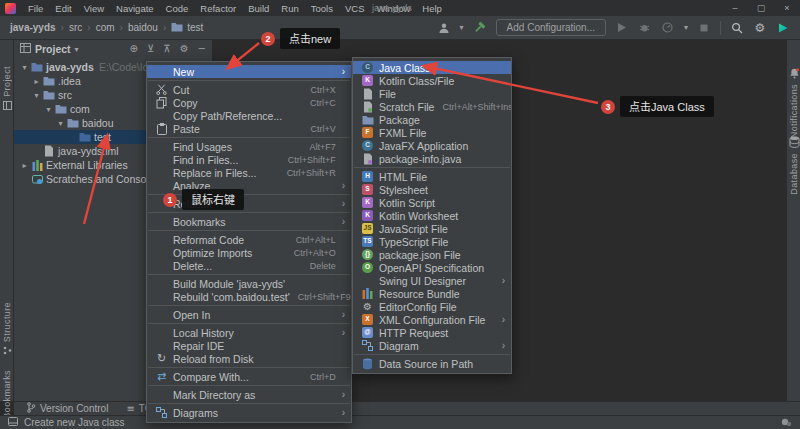  What do you see at coordinates (36, 8) in the screenshot?
I see `menu-file: File` at bounding box center [36, 8].